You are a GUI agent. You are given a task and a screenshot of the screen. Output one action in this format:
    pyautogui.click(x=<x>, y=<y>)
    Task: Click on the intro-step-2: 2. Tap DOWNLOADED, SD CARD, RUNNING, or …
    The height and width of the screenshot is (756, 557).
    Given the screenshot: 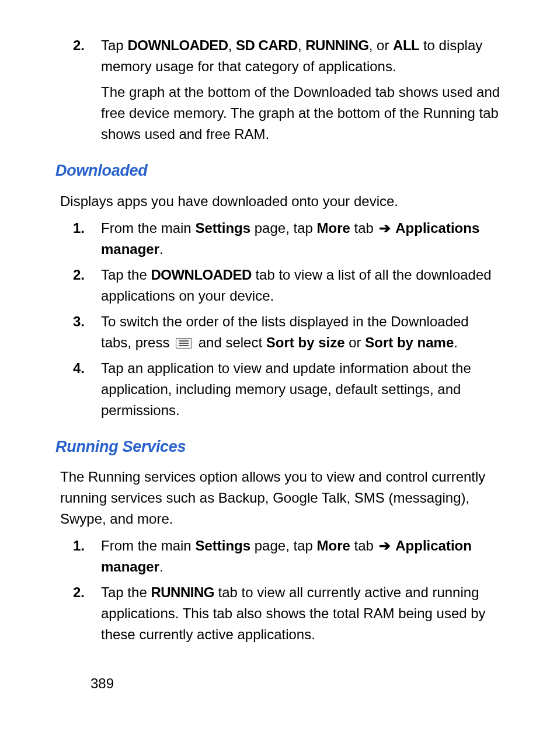 What is the action you would take?
    pyautogui.click(x=287, y=90)
    